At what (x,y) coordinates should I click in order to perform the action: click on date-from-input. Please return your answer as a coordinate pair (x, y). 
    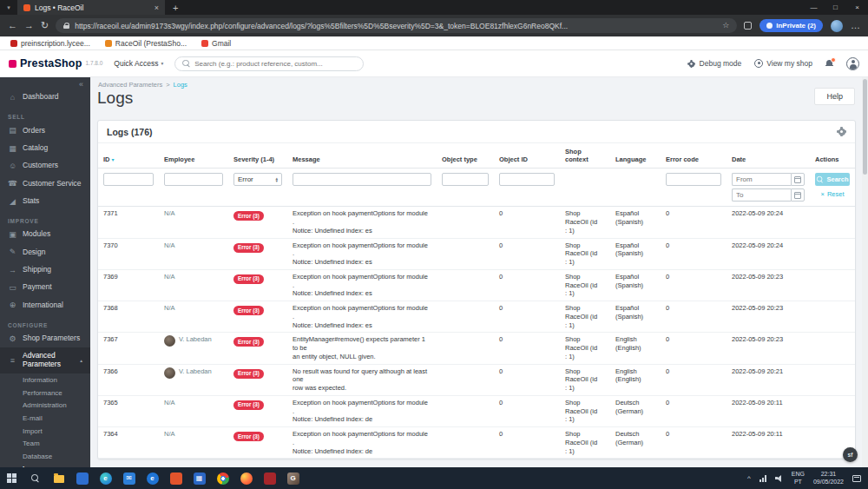
    Looking at the image, I should click on (761, 179).